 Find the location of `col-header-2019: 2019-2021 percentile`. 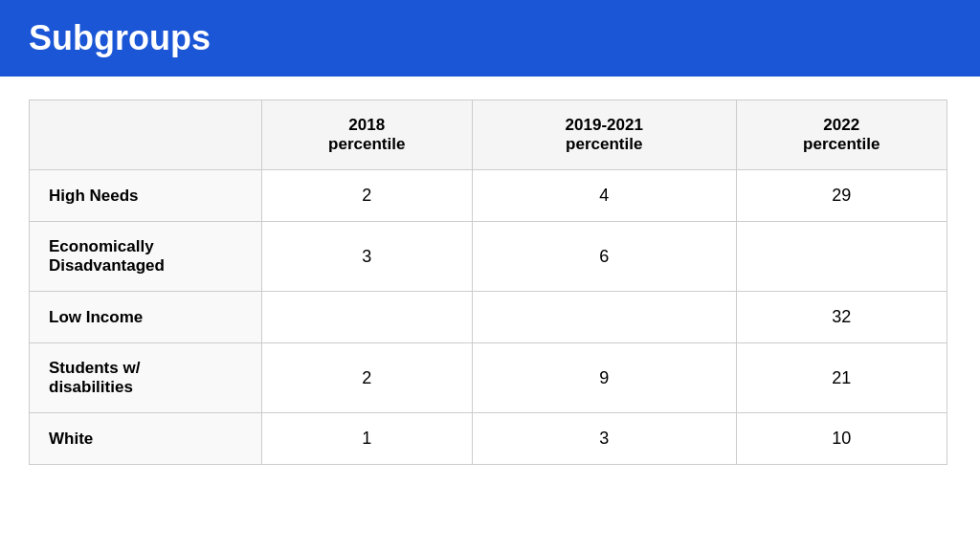

col-header-2019: 2019-2021 percentile is located at coordinates (604, 136).